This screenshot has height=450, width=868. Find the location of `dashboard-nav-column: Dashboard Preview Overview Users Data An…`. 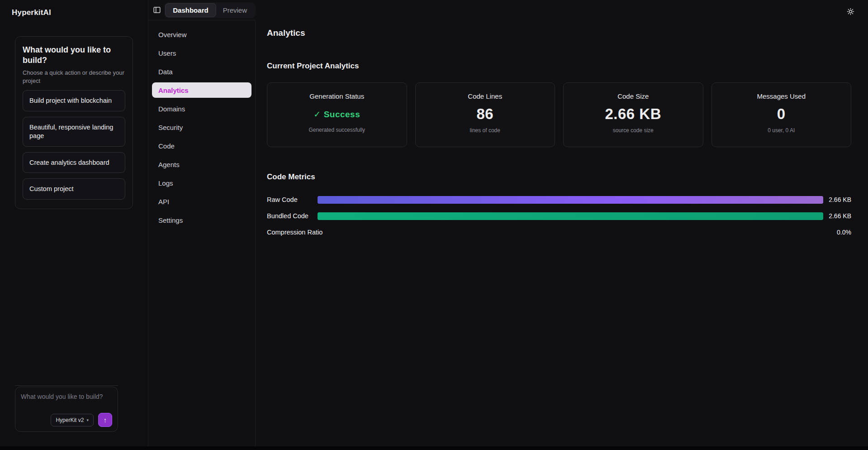

dashboard-nav-column: Dashboard Preview Overview Users Data An… is located at coordinates (202, 223).